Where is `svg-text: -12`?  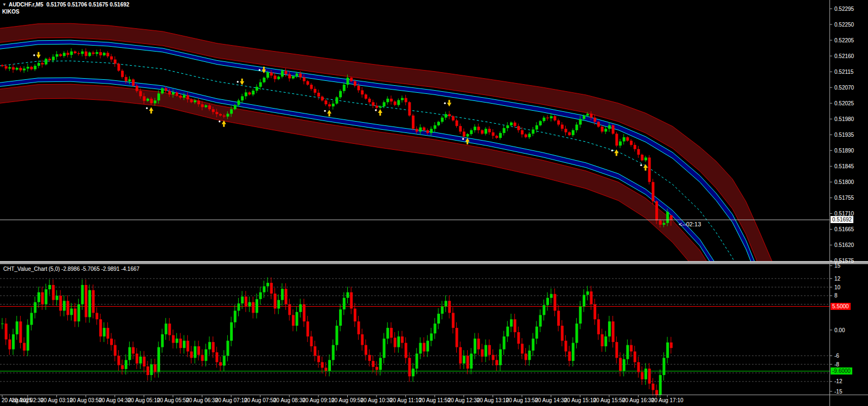 svg-text: -12 is located at coordinates (839, 381).